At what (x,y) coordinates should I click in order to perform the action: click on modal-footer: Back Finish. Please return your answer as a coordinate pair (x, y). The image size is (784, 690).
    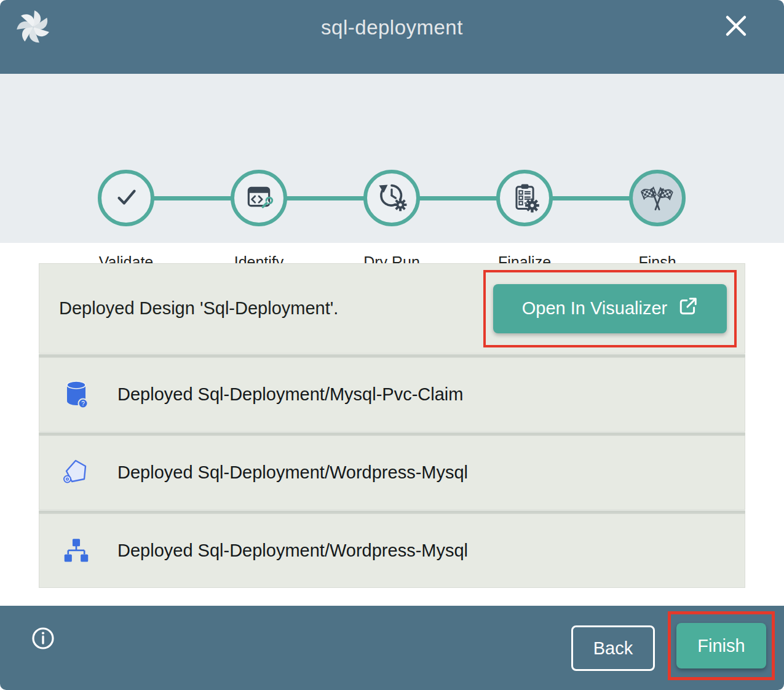
    Looking at the image, I should click on (392, 648).